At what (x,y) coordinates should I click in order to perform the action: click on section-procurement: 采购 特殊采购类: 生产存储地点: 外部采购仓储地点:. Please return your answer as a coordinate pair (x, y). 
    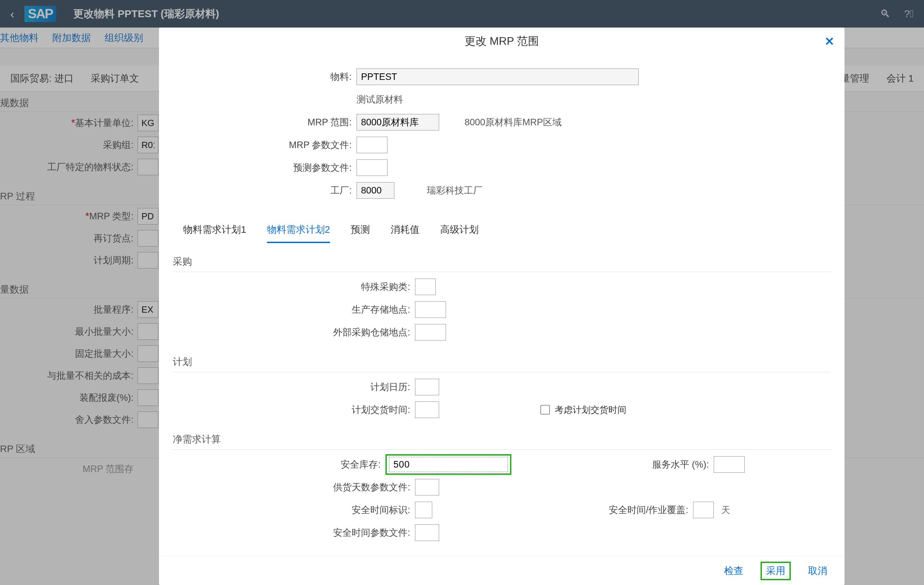
    Looking at the image, I should click on (502, 299).